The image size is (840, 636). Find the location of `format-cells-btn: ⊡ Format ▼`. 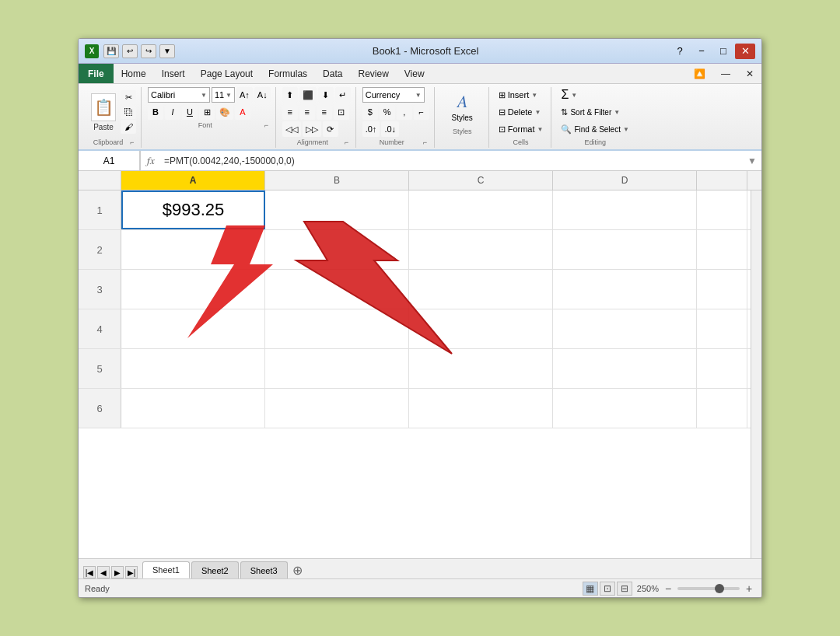

format-cells-btn: ⊡ Format ▼ is located at coordinates (521, 129).